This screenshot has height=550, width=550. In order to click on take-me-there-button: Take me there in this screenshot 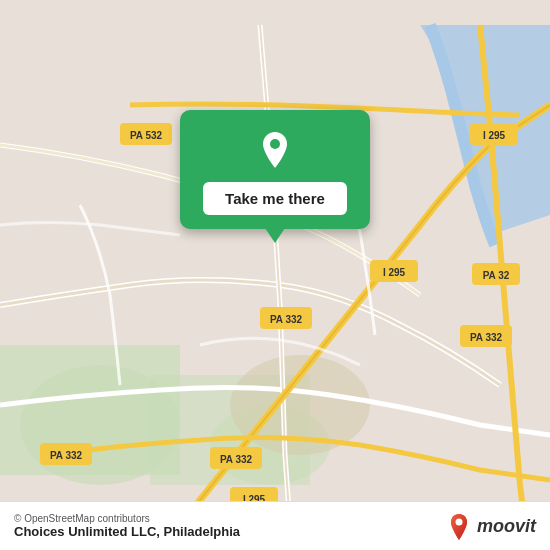, I will do `click(275, 198)`.